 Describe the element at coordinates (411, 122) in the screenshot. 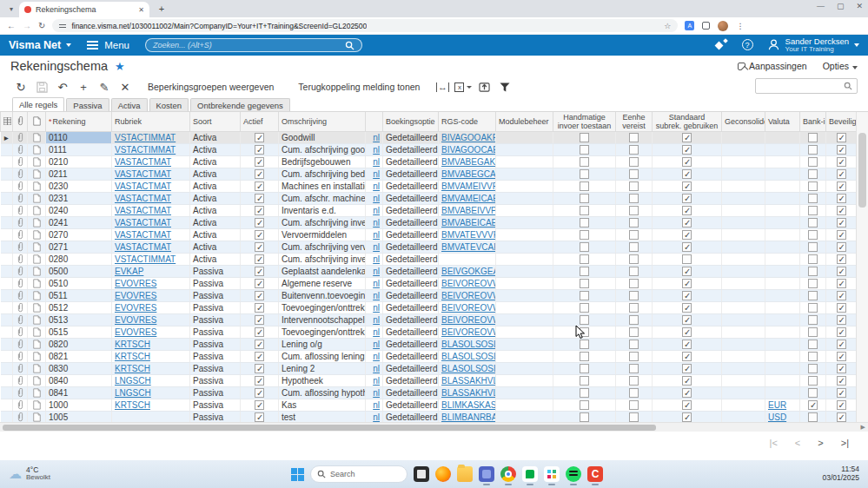

I see `column-header-boekingsoptie: Boekingsoptie` at that location.